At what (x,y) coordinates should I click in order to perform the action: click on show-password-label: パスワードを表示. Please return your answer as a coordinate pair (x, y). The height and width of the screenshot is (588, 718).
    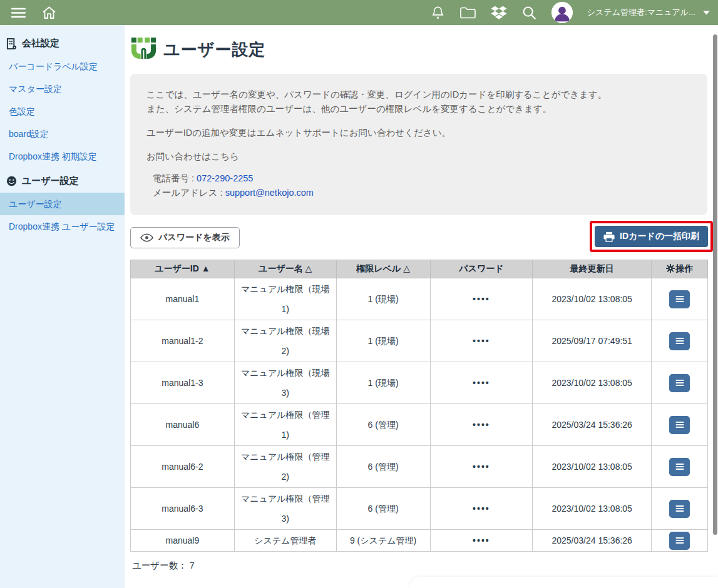
    Looking at the image, I should click on (194, 238).